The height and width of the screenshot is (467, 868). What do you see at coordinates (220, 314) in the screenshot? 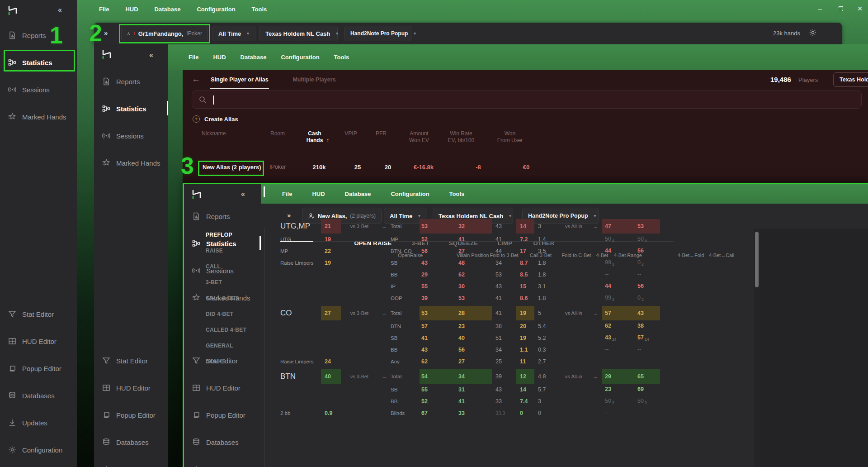
I see `stats-nav-did-4-bet: DID 4-BET` at bounding box center [220, 314].